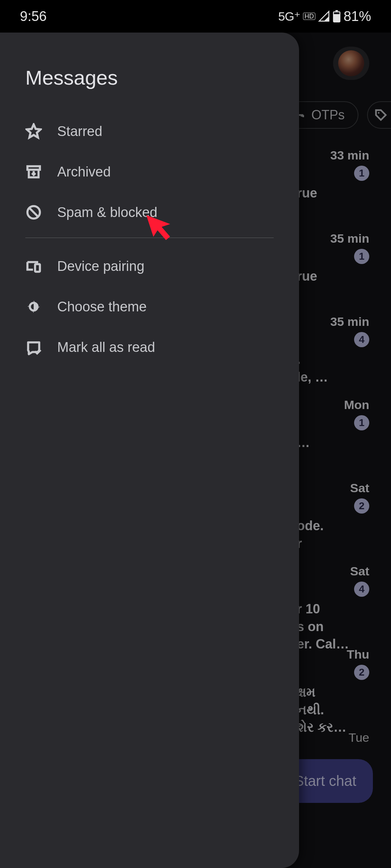 Image resolution: width=391 pixels, height=868 pixels. I want to click on menu-label: Starred, so click(80, 132).